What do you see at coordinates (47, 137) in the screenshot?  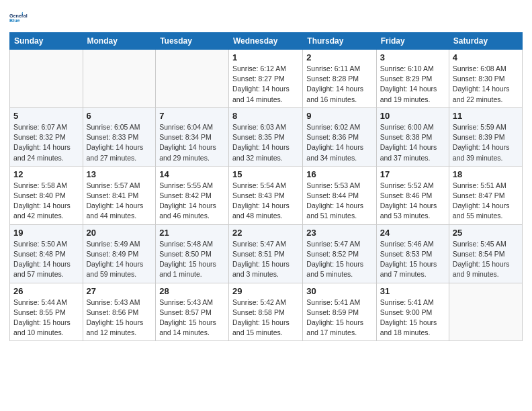 I see `calendar-day-5: 5Sunrise: 6:07 AMSunset: 8:32 PMDaylight…` at bounding box center [47, 137].